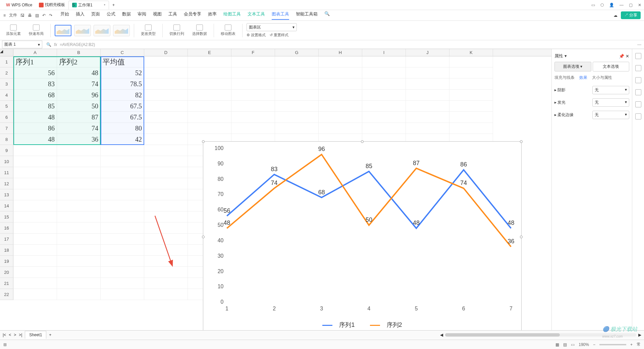  What do you see at coordinates (7, 95) in the screenshot?
I see `row-header-4: 4` at bounding box center [7, 95].